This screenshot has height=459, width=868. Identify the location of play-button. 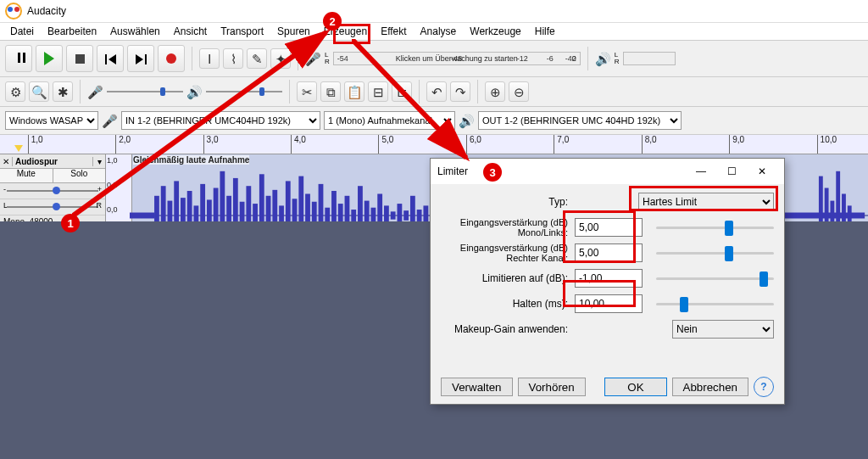
(49, 59).